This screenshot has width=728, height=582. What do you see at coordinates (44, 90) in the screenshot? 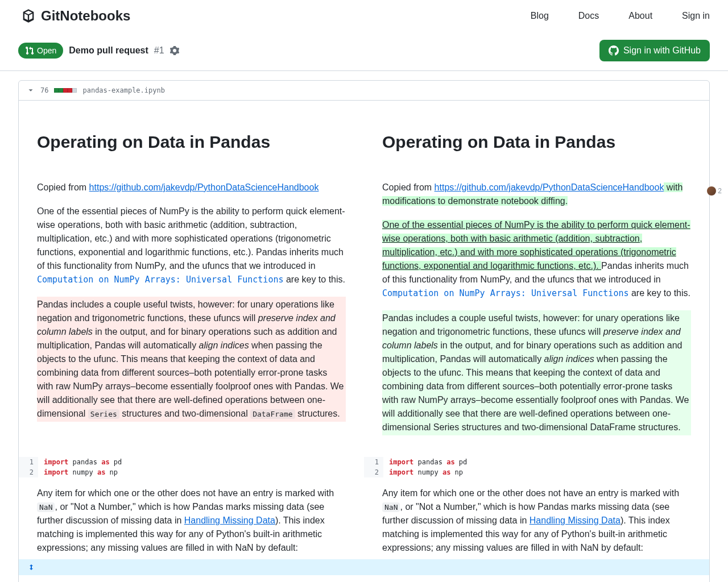
I see `diff-count: 76` at bounding box center [44, 90].